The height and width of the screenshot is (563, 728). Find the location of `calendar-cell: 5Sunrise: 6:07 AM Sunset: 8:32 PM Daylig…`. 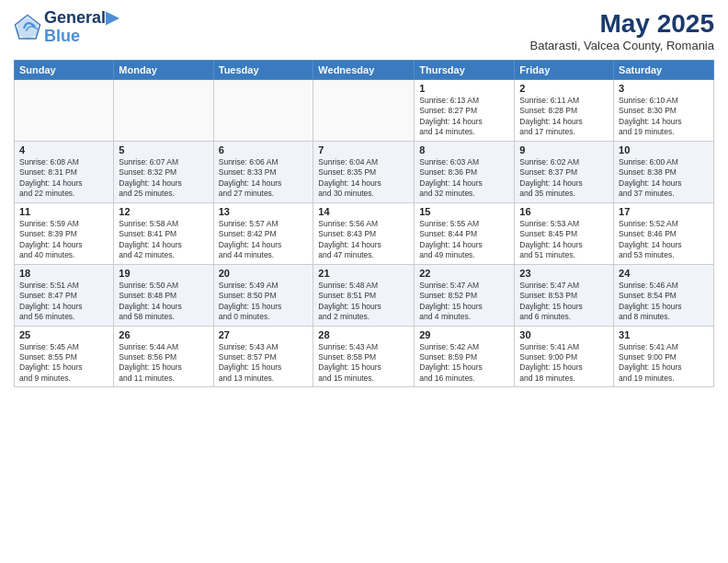

calendar-cell: 5Sunrise: 6:07 AM Sunset: 8:32 PM Daylig… is located at coordinates (164, 171).